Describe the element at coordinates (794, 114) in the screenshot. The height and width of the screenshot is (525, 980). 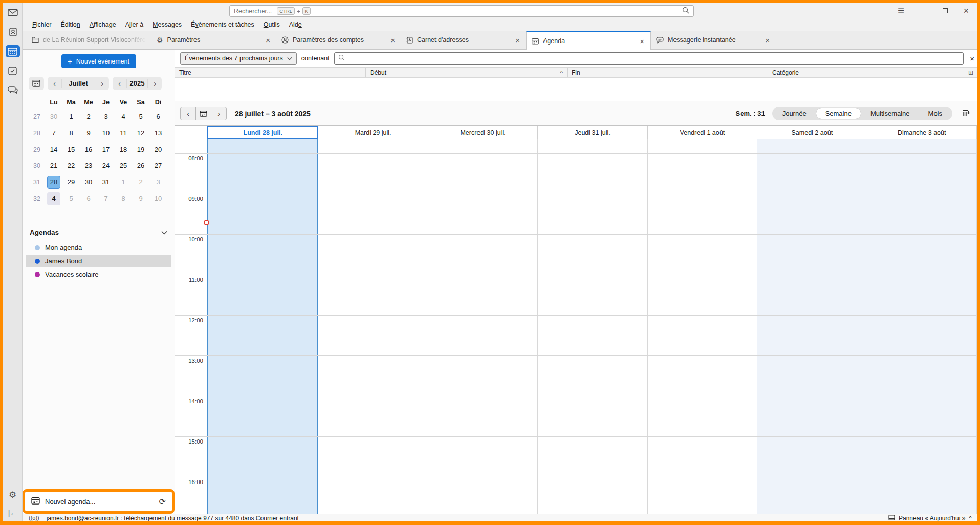
I see `view-mode-journee: Journée` at that location.